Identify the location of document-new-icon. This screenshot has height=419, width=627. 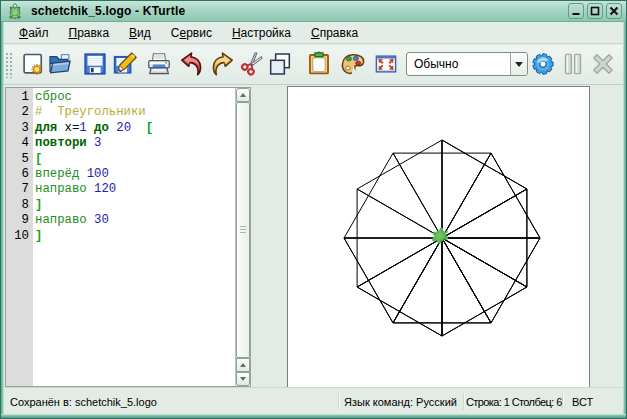
(33, 64).